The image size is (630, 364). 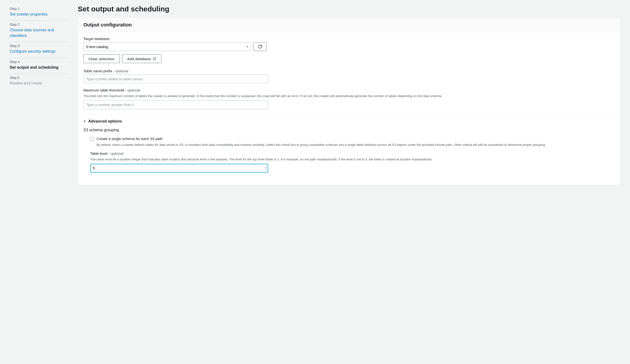 What do you see at coordinates (349, 9) in the screenshot?
I see `page-title: Set output and scheduling` at bounding box center [349, 9].